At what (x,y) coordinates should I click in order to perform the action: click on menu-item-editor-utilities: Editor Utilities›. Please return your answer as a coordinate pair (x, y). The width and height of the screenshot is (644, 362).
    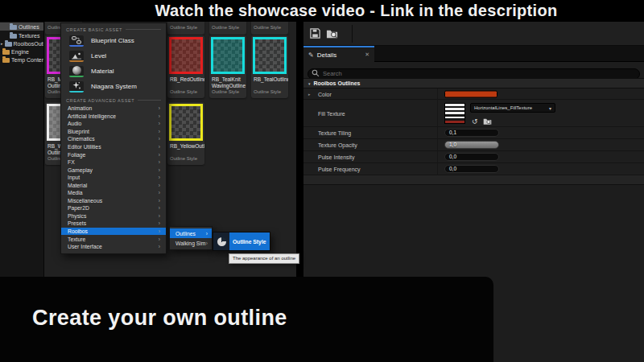
    Looking at the image, I should click on (114, 147).